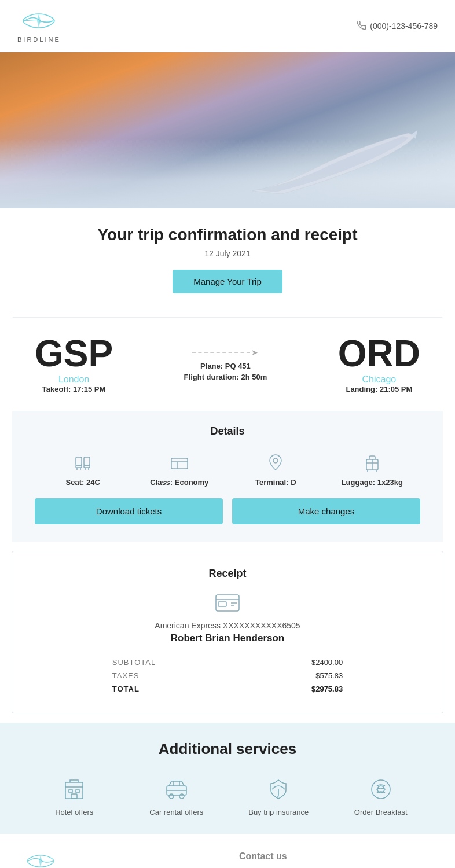 Image resolution: width=455 pixels, height=868 pixels. Describe the element at coordinates (126, 676) in the screenshot. I see `taxes-label: TAXES` at that location.